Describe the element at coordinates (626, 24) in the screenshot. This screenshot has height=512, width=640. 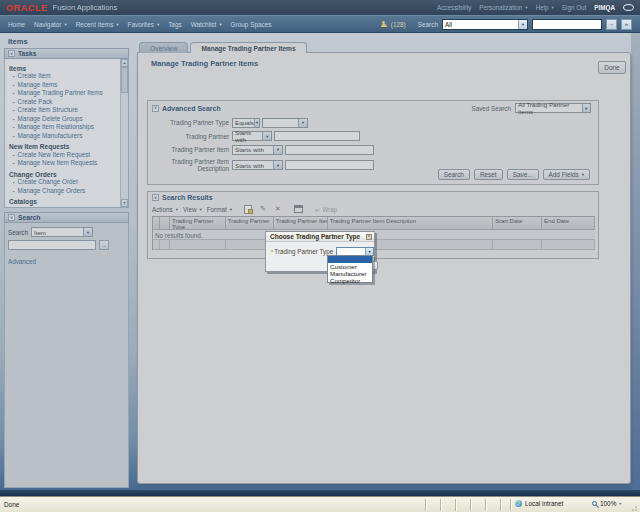
I see `advanced-search-icon: »` at that location.